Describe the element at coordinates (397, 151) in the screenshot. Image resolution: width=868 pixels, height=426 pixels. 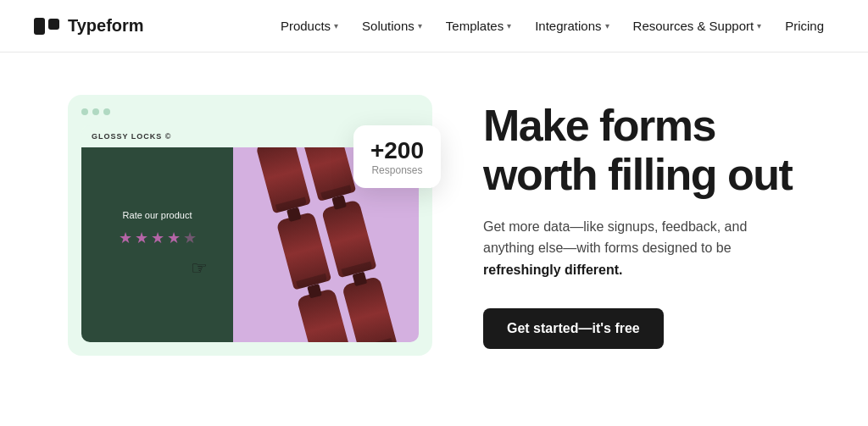
I see `response-count: +200` at that location.